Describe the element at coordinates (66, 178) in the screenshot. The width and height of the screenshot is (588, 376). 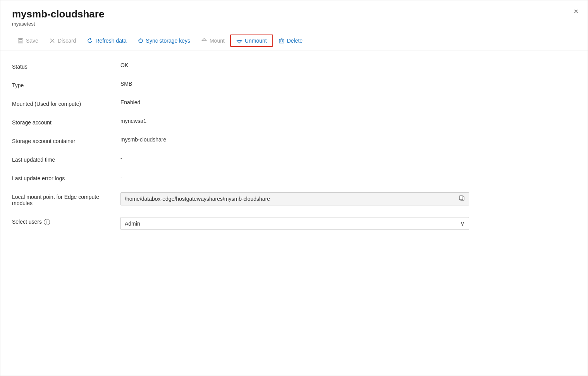
I see `field-label: Last update error logs` at that location.